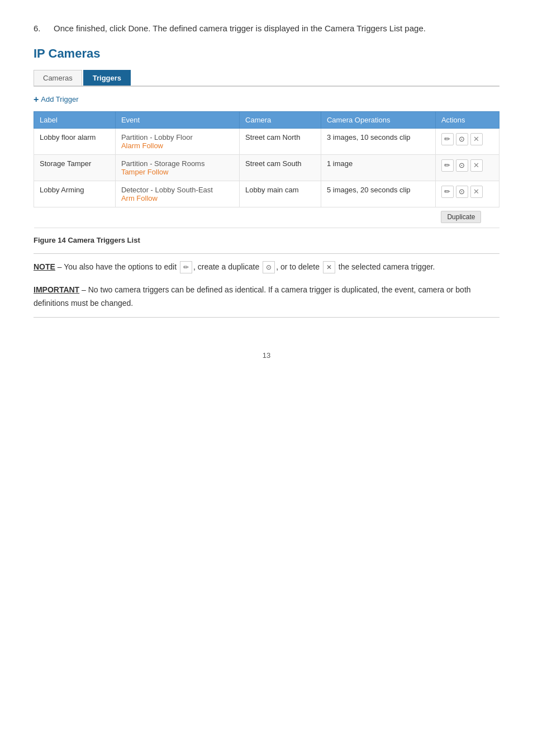  Describe the element at coordinates (467, 120) in the screenshot. I see `col-header-actions: Actions` at that location.